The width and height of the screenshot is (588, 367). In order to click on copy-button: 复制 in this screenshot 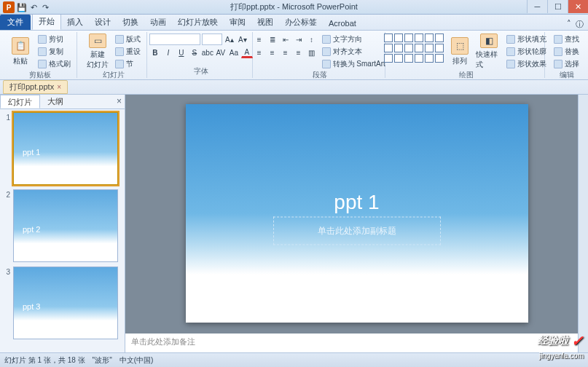, I will do `click(54, 52)`.